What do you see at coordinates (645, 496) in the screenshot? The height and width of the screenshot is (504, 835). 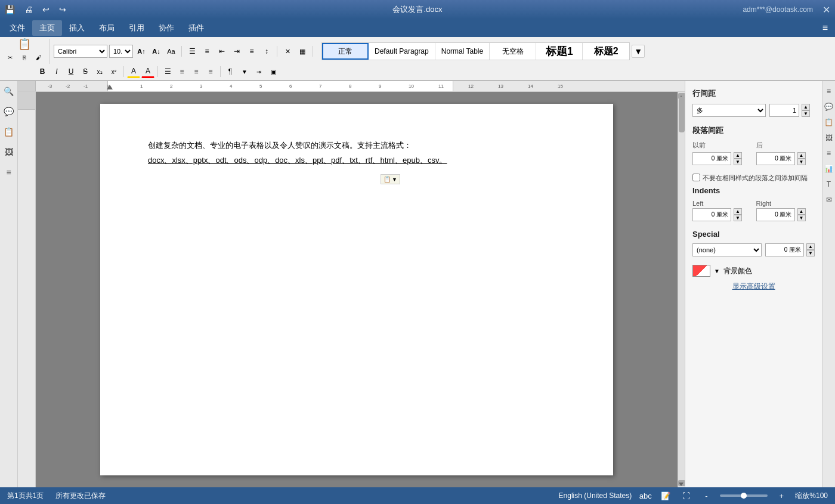 I see `spellcheck-btn: abc` at bounding box center [645, 496].